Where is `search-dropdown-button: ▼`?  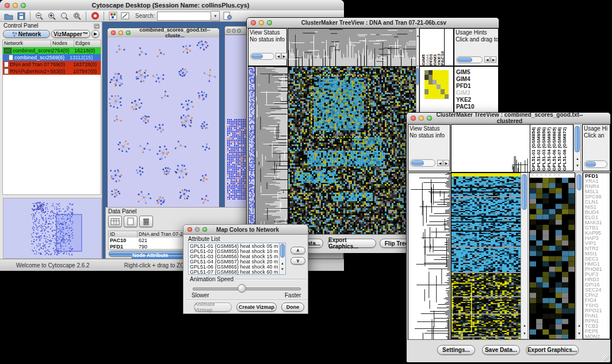 search-dropdown-button: ▼ is located at coordinates (215, 16).